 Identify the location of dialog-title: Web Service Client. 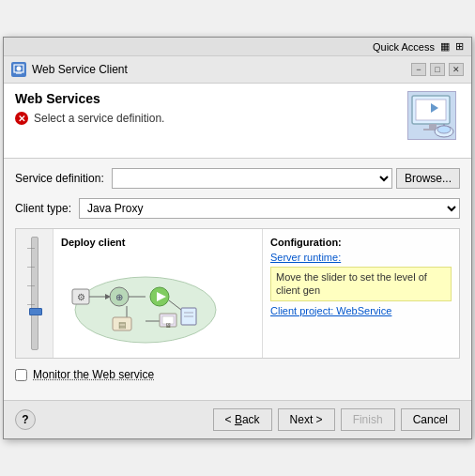
(80, 69).